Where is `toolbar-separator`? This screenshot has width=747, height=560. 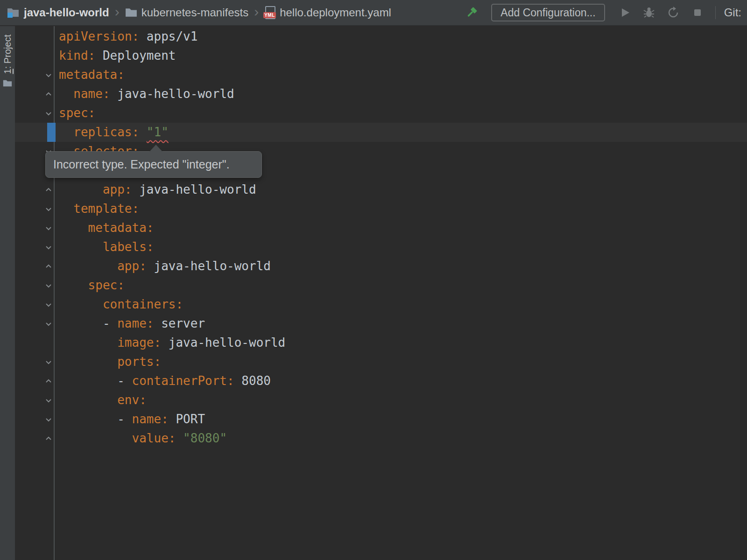 toolbar-separator is located at coordinates (715, 13).